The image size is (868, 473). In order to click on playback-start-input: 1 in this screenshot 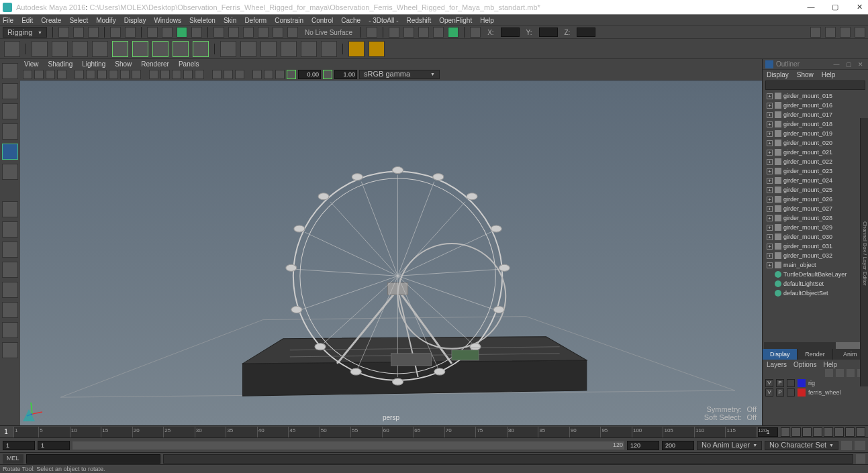, I will do `click(54, 445)`.